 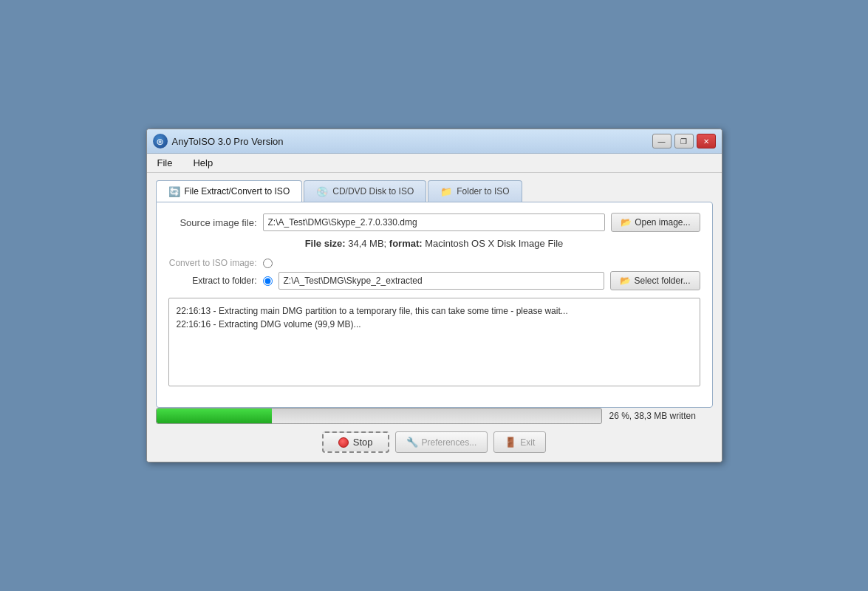 What do you see at coordinates (229, 191) in the screenshot?
I see `tab-file-extract: 🔄 File Extract/Convert to ISO` at bounding box center [229, 191].